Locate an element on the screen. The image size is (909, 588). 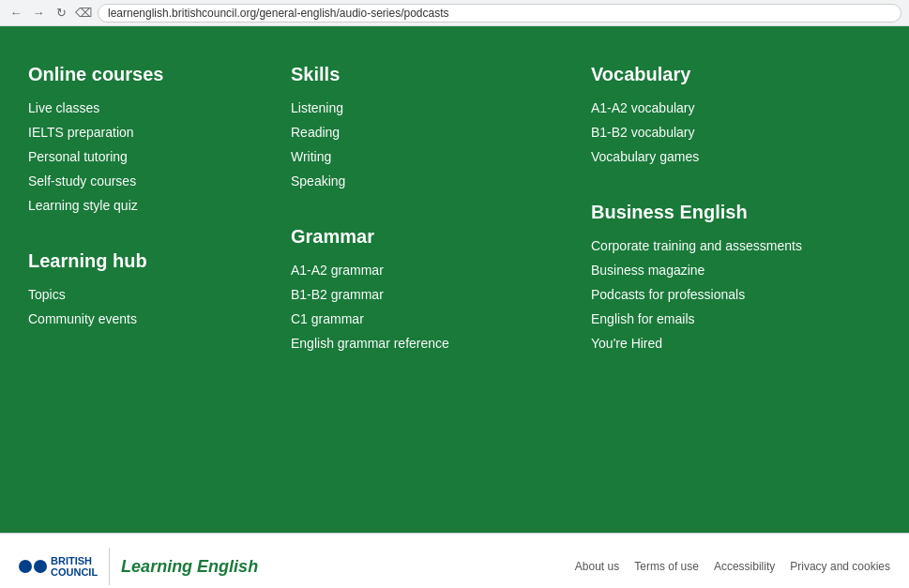
footer-divider is located at coordinates (109, 566).